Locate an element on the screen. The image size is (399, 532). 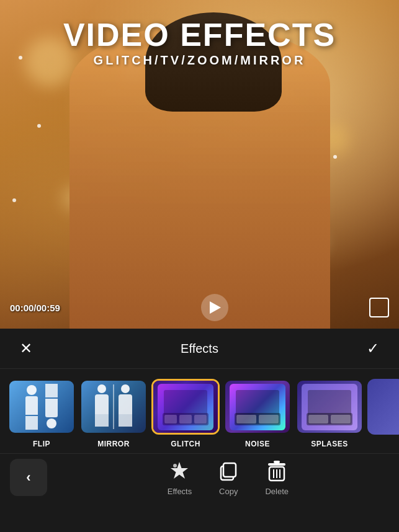
noise-dj-decks is located at coordinates (258, 419).